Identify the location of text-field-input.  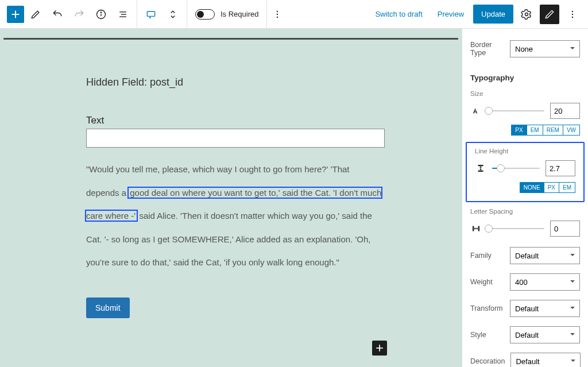
(235, 138).